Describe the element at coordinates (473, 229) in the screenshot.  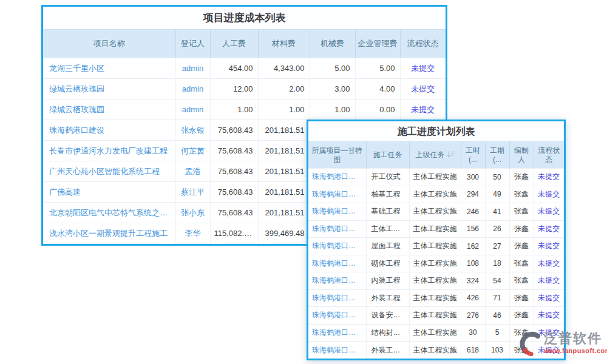
I see `cell-work-hours: 156` at that location.